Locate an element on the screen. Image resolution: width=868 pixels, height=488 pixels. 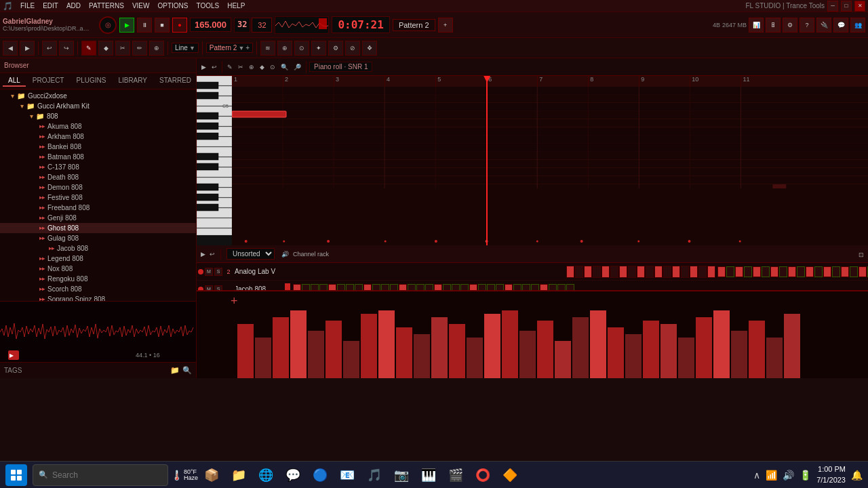
rack-collapse-btn: ▶ is located at coordinates (203, 254).